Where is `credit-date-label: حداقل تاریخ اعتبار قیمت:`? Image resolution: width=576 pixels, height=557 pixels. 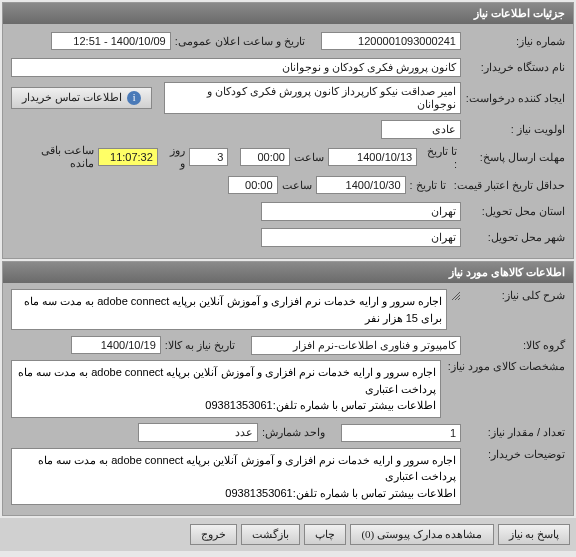 credit-date-label: حداقل تاریخ اعتبار قیمت: is located at coordinates (510, 186).